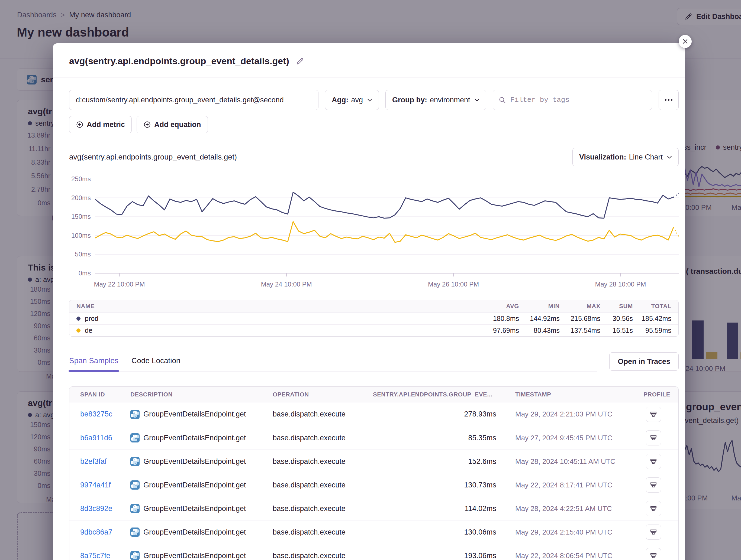  I want to click on y-axis-label: 150ms, so click(80, 217).